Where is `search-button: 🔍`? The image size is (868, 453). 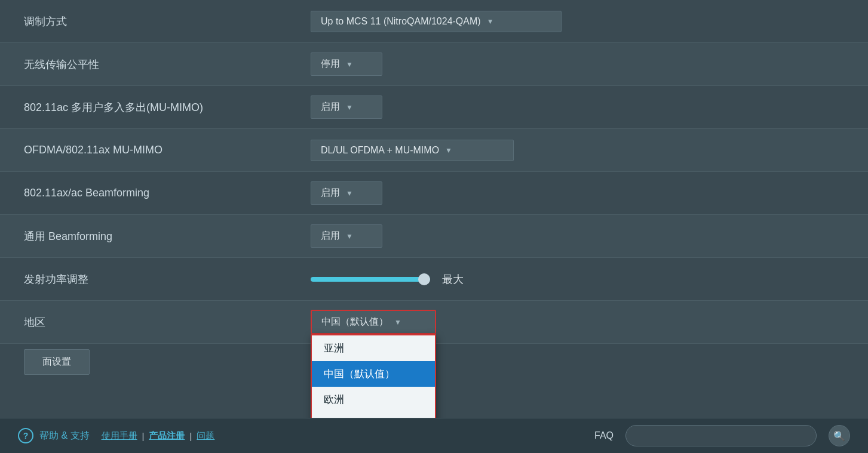 search-button: 🔍 is located at coordinates (839, 436).